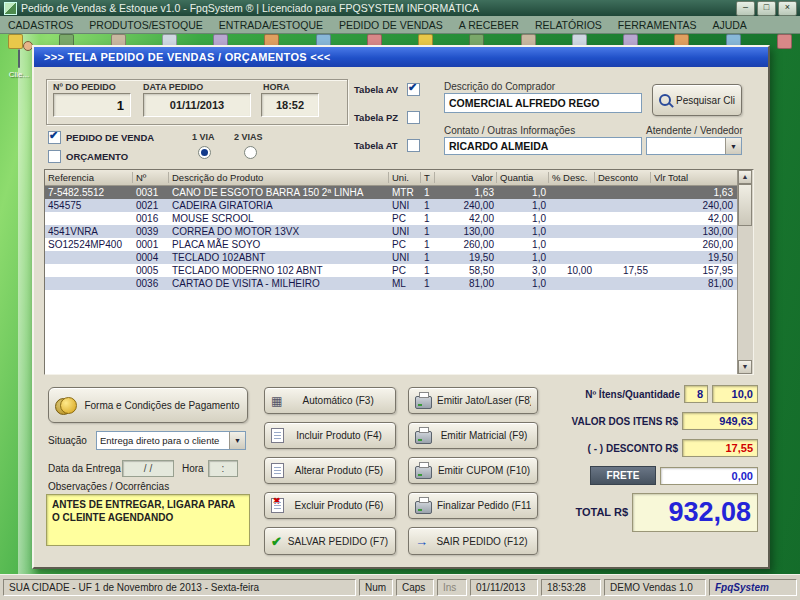  Describe the element at coordinates (171, 440) in the screenshot. I see `situacao-combobox: Entrega direto para o cliente ▼` at that location.